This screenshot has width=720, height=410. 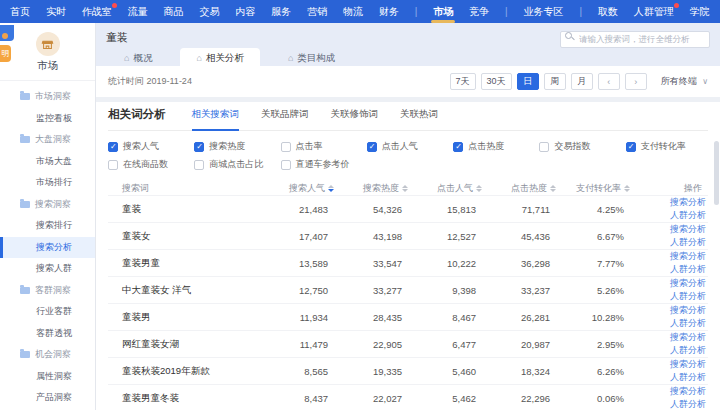 What do you see at coordinates (192, 236) in the screenshot?
I see `keyword-cell: 童装女` at bounding box center [192, 236].